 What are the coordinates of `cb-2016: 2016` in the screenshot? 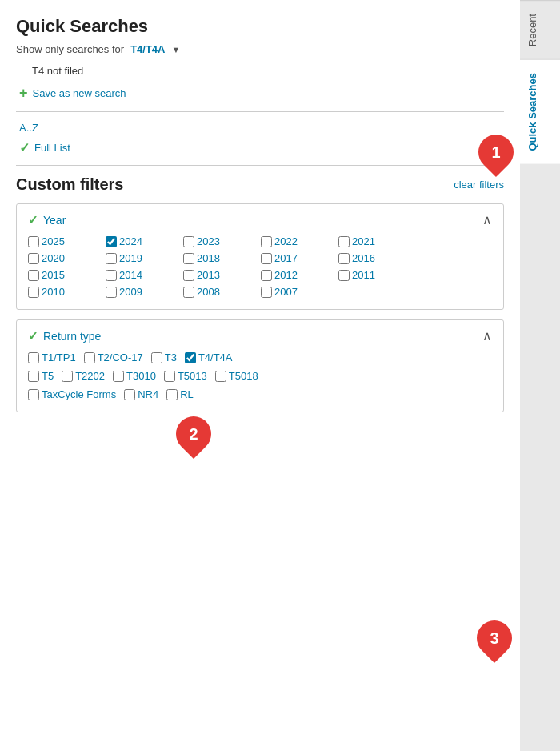 It's located at (376, 258).